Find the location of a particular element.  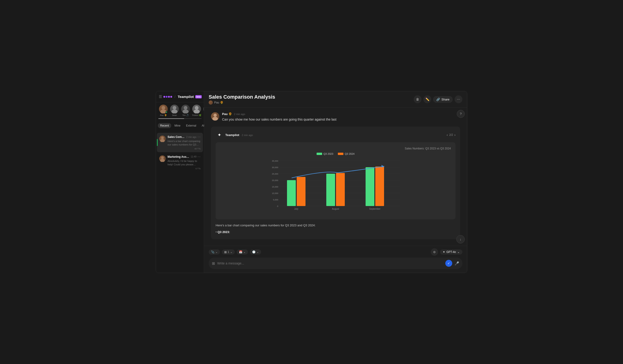

attachment-button: 📎 ⌄ is located at coordinates (214, 252).